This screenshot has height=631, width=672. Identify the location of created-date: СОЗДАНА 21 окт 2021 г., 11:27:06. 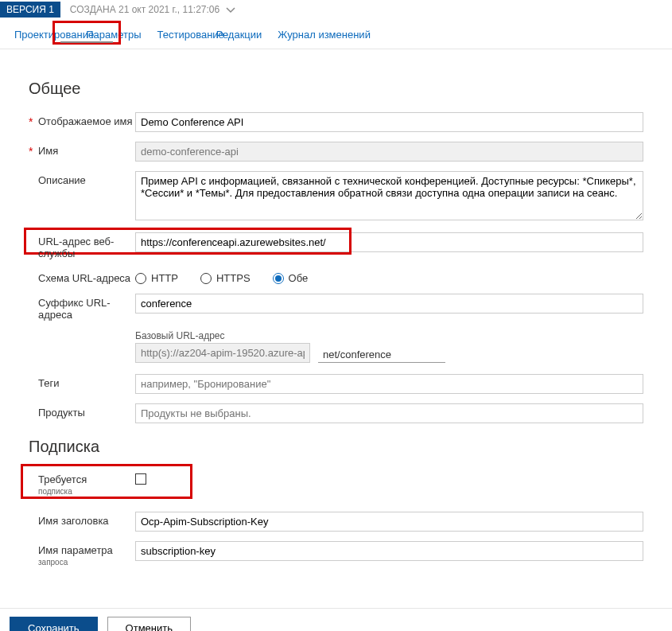
(153, 10).